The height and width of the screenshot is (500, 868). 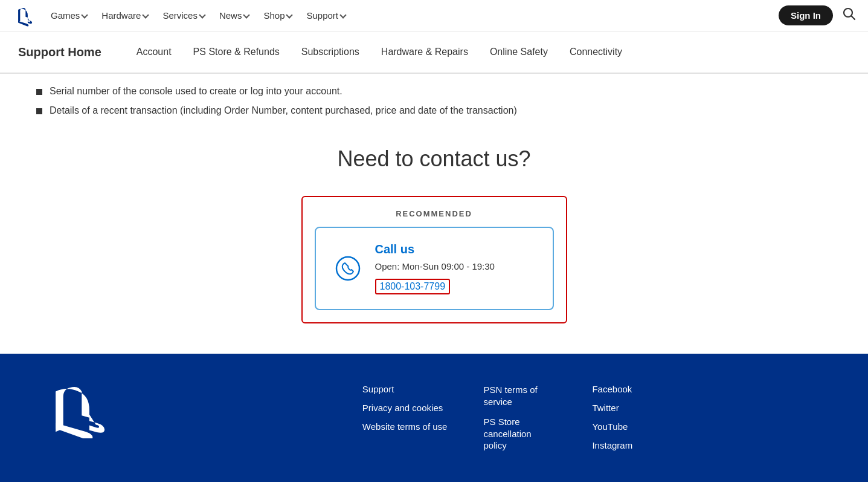 What do you see at coordinates (23, 16) in the screenshot?
I see `playstation-logo` at bounding box center [23, 16].